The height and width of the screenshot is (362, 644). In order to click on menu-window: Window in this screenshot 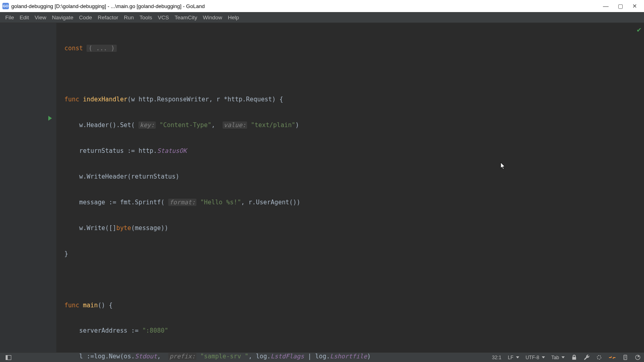, I will do `click(213, 18)`.